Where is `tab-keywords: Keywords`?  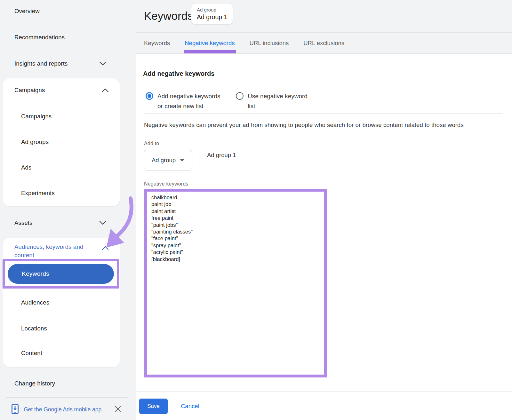 tab-keywords: Keywords is located at coordinates (157, 43).